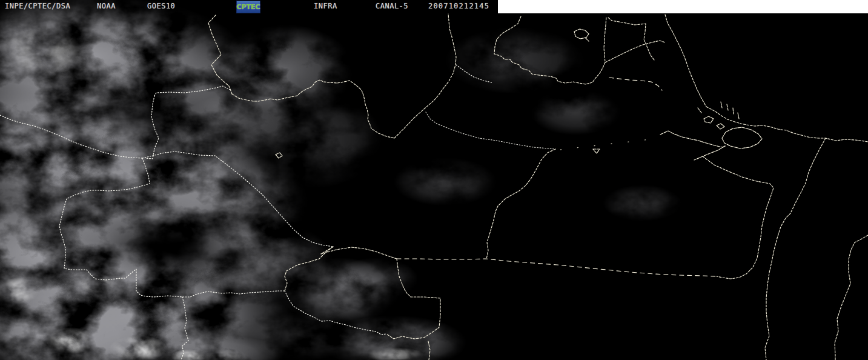 Image resolution: width=868 pixels, height=360 pixels. Describe the element at coordinates (434, 7) in the screenshot. I see `header-bar: INPE/CPTEC/DSA NOAA GOES10 CPTEC INFRA C…` at that location.